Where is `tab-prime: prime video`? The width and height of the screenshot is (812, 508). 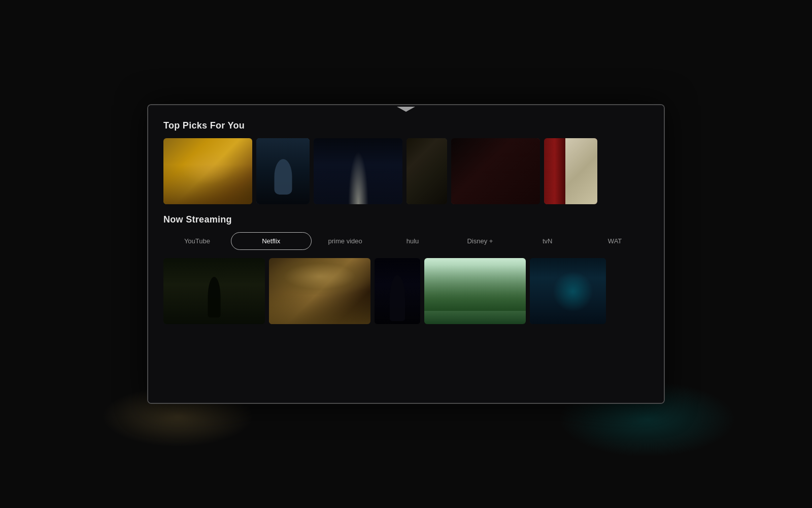 tab-prime: prime video is located at coordinates (345, 241).